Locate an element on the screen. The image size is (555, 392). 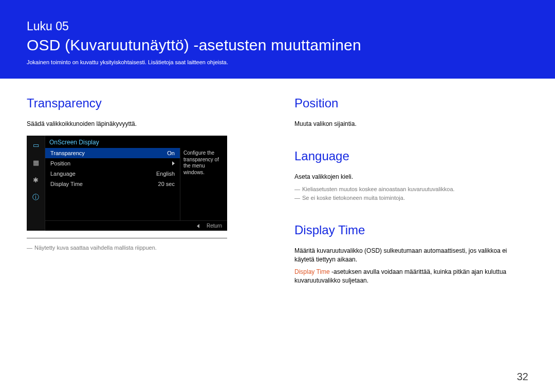
chapter-subtitle: Jokainen toiminto on kuvattu yksityiskoh… is located at coordinates (278, 62).